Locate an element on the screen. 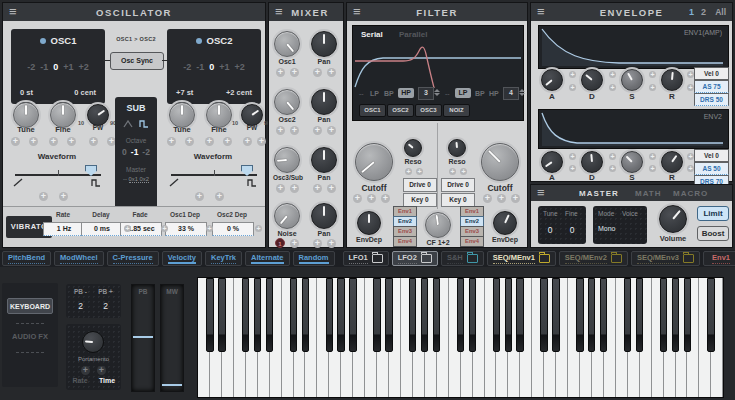 This screenshot has height=400, width=735. filter1-type-lp: LP is located at coordinates (374, 94).